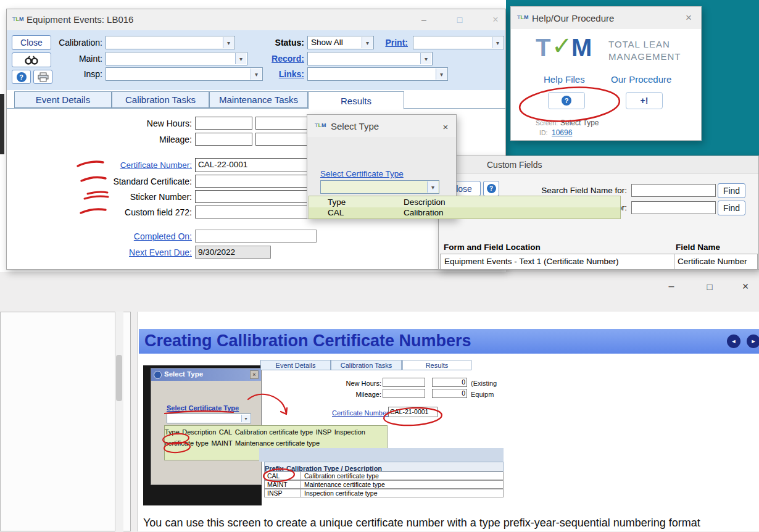 The width and height of the screenshot is (759, 532). Describe the element at coordinates (532, 262) in the screenshot. I see `field-location-value: Equipment Events - Text 1 (Certificate N…` at that location.